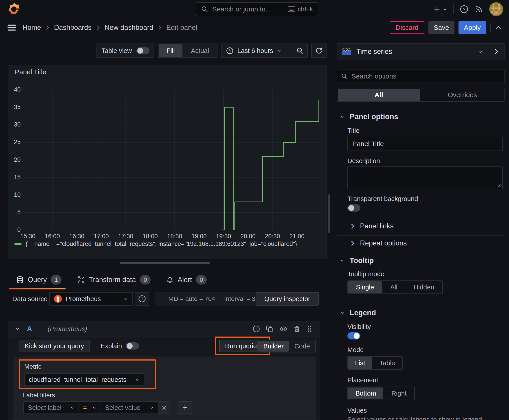 The image size is (509, 420). Describe the element at coordinates (421, 260) in the screenshot. I see `tooltip-header: Tooltip` at that location.